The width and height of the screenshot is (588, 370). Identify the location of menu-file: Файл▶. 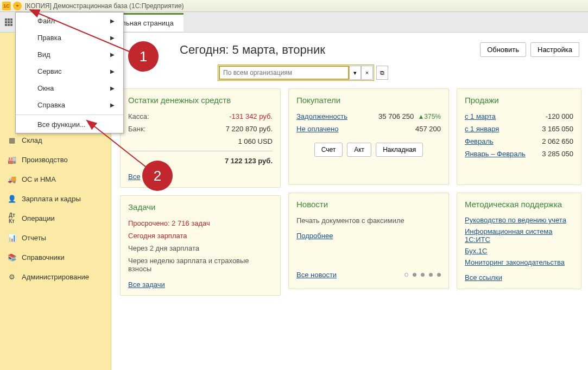
(69, 21).